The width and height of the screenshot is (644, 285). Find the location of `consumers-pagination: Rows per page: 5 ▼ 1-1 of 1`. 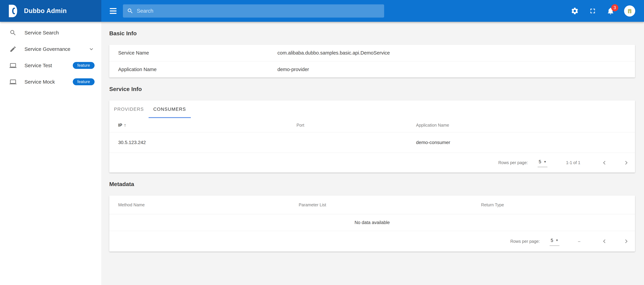

consumers-pagination: Rows per page: 5 ▼ 1-1 of 1 is located at coordinates (372, 162).